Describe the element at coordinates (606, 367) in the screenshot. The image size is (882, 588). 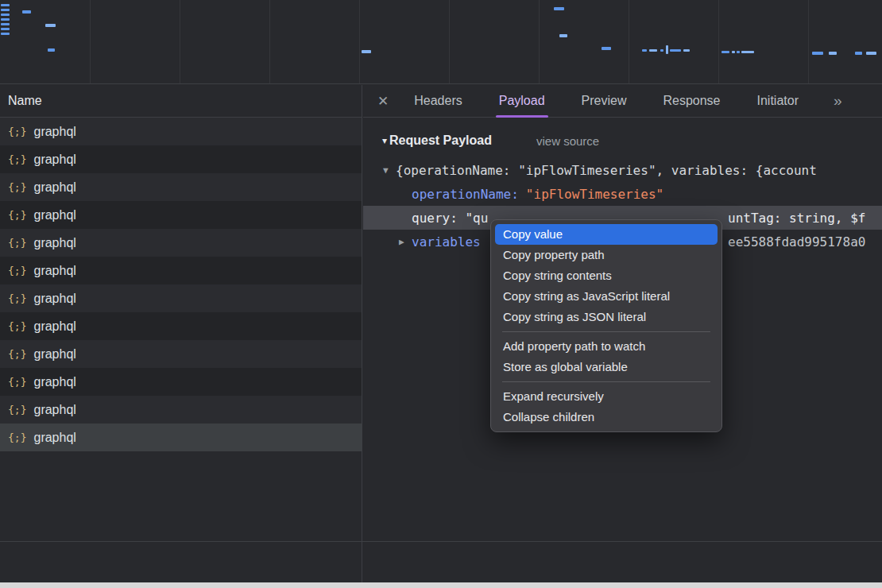
I see `context-menu-item-store-as-global-variable: Store as global variable` at that location.